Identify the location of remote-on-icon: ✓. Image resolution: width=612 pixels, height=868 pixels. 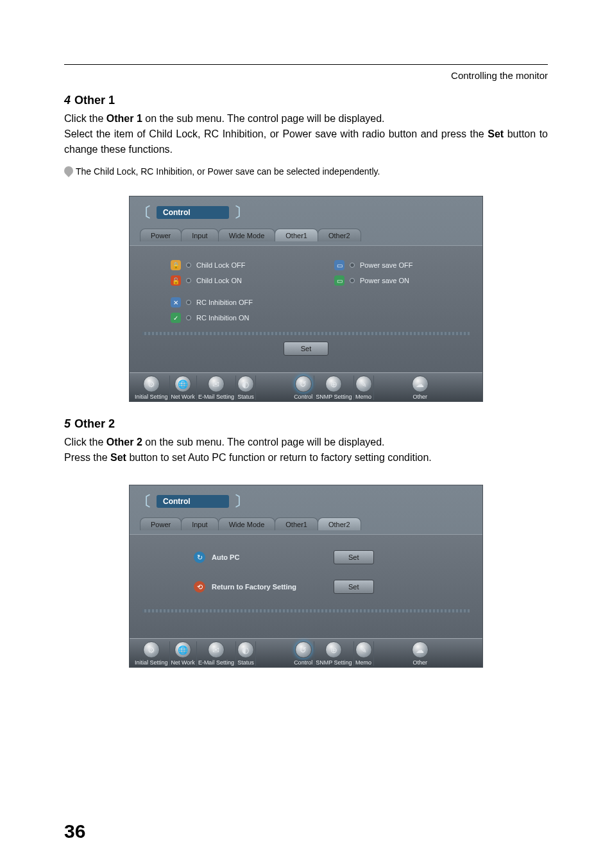
(176, 318).